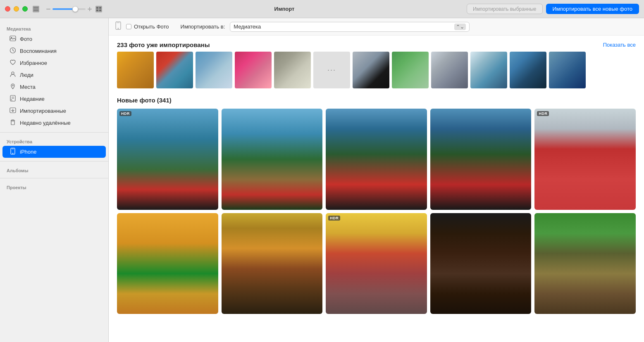 The height and width of the screenshot is (342, 644). I want to click on sidebar-item-people-label: Люди, so click(26, 75).